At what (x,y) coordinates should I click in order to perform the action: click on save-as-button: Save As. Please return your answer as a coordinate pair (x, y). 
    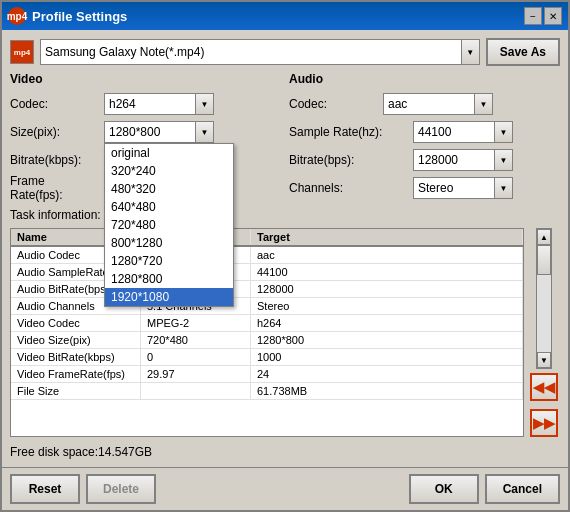
    Looking at the image, I should click on (523, 52).